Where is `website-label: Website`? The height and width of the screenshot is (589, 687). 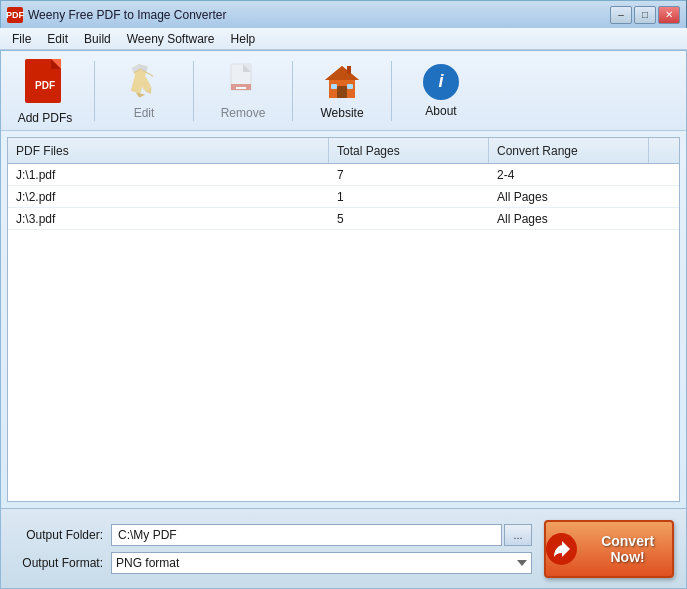
website-label: Website is located at coordinates (342, 113).